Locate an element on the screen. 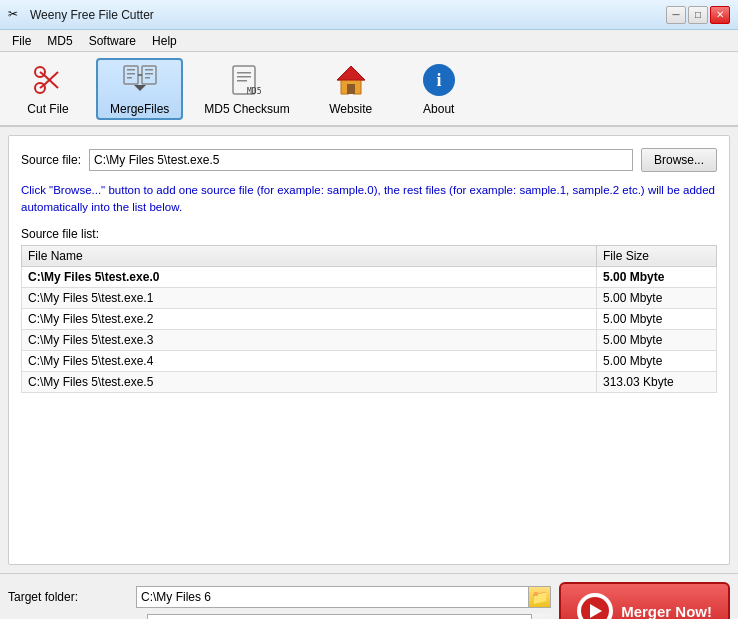  col-filename: File Name is located at coordinates (310, 256).